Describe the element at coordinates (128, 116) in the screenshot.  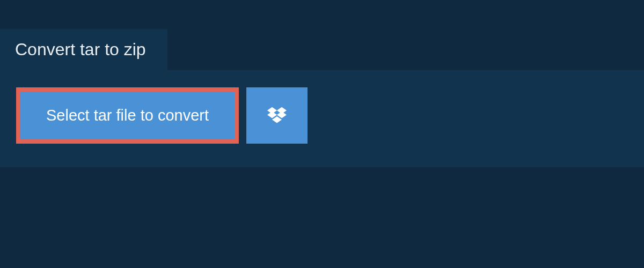
I see `select-file-button-label: Select tar file to convert` at that location.